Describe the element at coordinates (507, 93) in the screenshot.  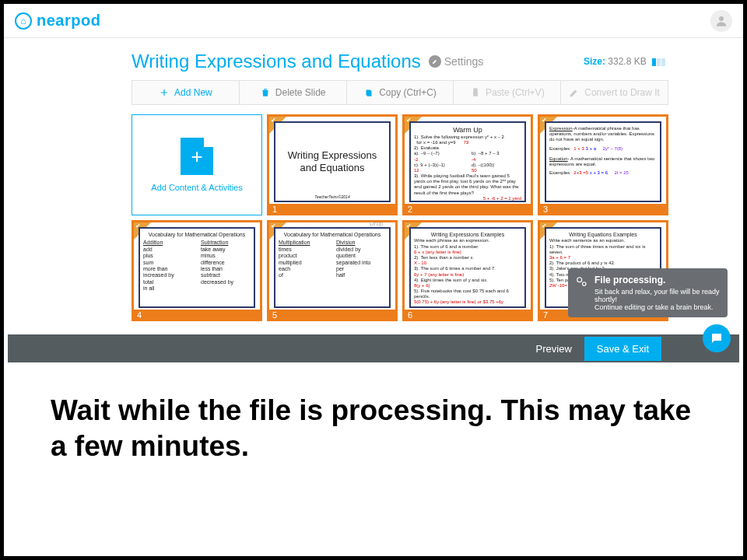
I see `paste-button: Paste (Ctrl+V)` at that location.